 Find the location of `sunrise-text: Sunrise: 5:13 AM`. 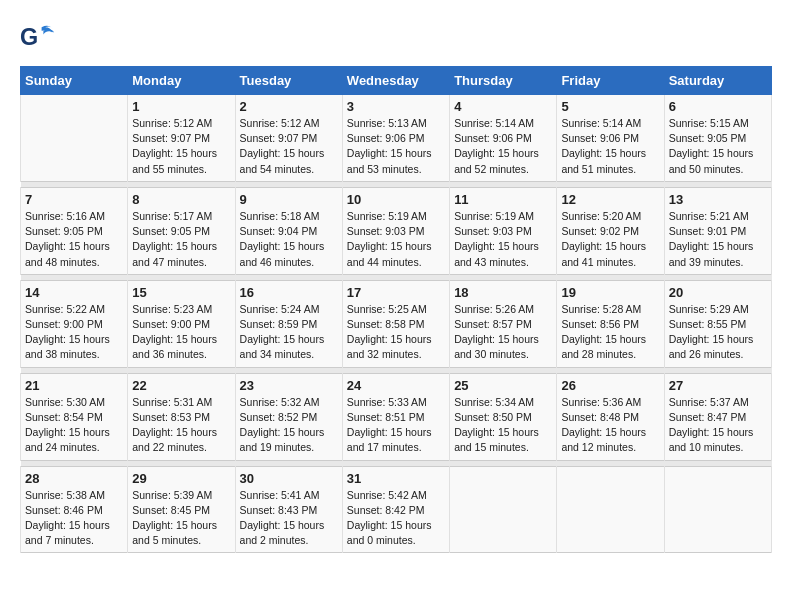

sunrise-text: Sunrise: 5:13 AM is located at coordinates (396, 124).